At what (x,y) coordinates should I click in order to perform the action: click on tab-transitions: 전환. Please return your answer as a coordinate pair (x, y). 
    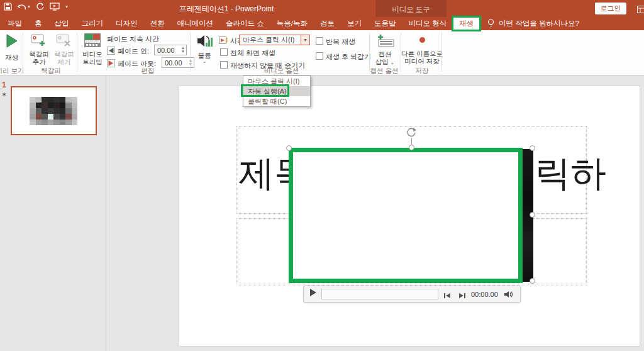
    Looking at the image, I should click on (157, 24).